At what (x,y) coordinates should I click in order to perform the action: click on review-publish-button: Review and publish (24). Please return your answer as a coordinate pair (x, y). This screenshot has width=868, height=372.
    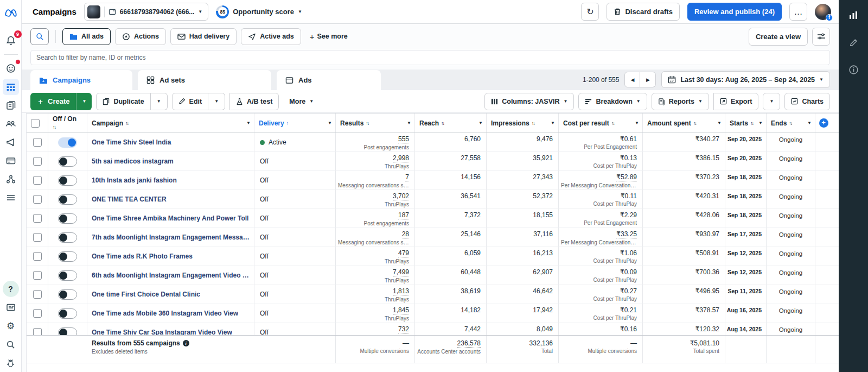
    Looking at the image, I should click on (735, 12).